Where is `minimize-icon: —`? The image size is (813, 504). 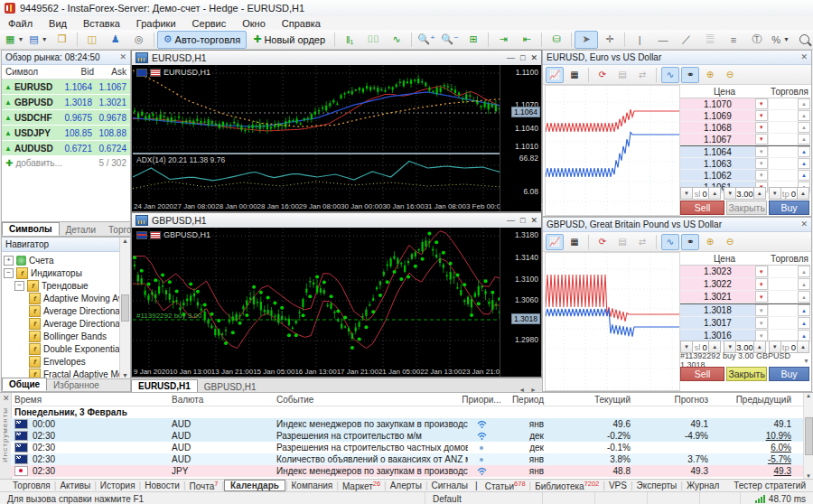 minimize-icon: — is located at coordinates (511, 220).